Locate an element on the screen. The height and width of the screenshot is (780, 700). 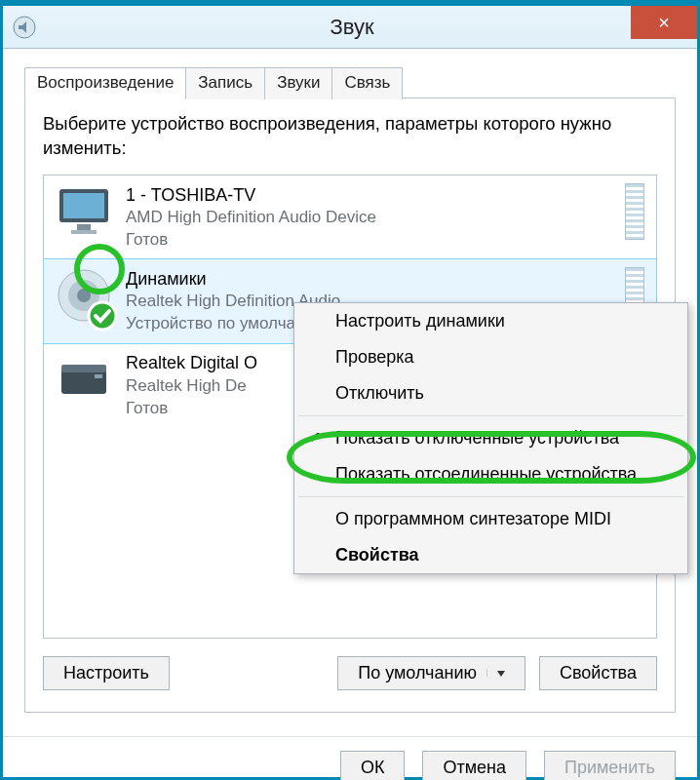
audio-box-icon is located at coordinates (84, 379).